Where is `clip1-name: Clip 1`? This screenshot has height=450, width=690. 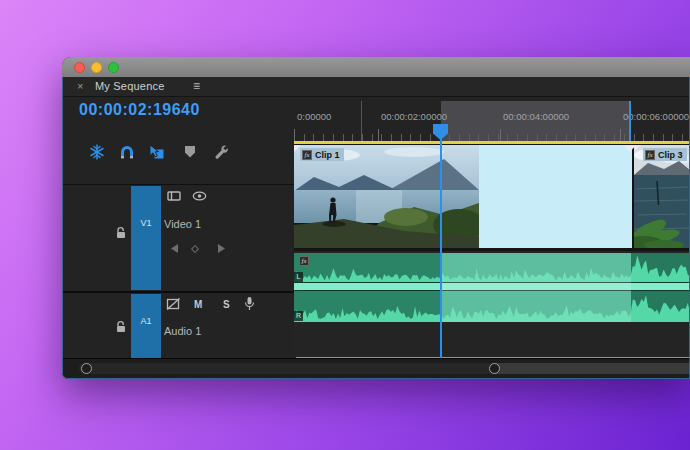 clip1-name: Clip 1 is located at coordinates (328, 155).